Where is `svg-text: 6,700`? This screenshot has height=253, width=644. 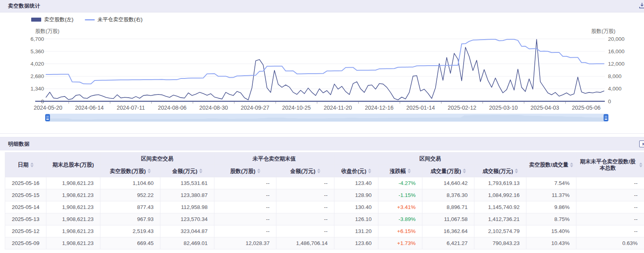 svg-text: 6,700 is located at coordinates (37, 39).